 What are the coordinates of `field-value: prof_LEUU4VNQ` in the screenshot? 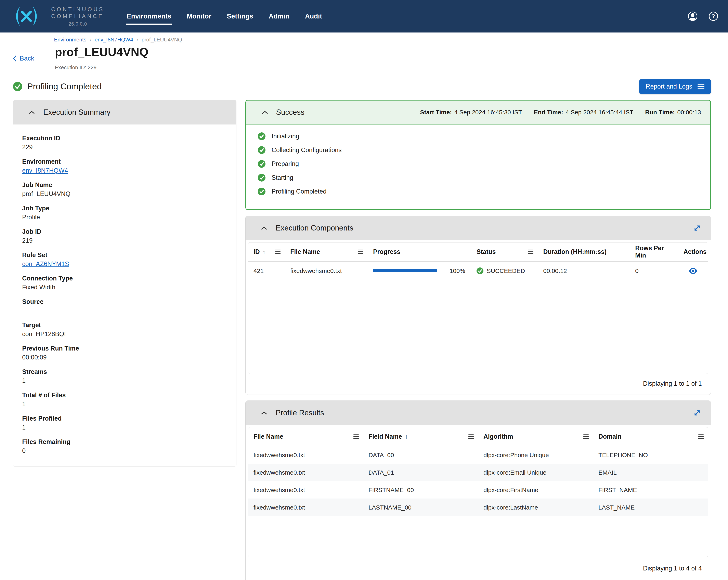 It's located at (125, 194).